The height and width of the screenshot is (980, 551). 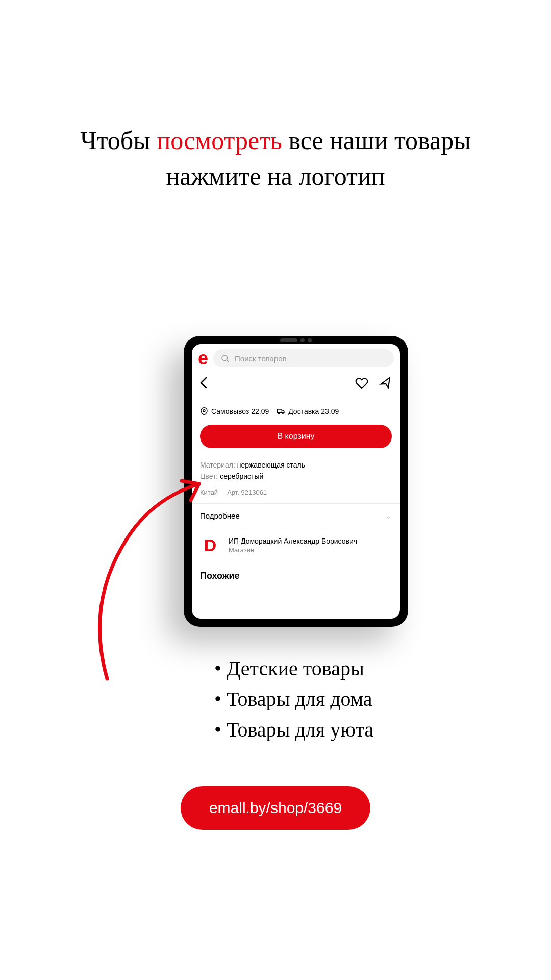 What do you see at coordinates (296, 470) in the screenshot?
I see `product-specs: Материал: нержавеющая сталь Цвет: серебр…` at bounding box center [296, 470].